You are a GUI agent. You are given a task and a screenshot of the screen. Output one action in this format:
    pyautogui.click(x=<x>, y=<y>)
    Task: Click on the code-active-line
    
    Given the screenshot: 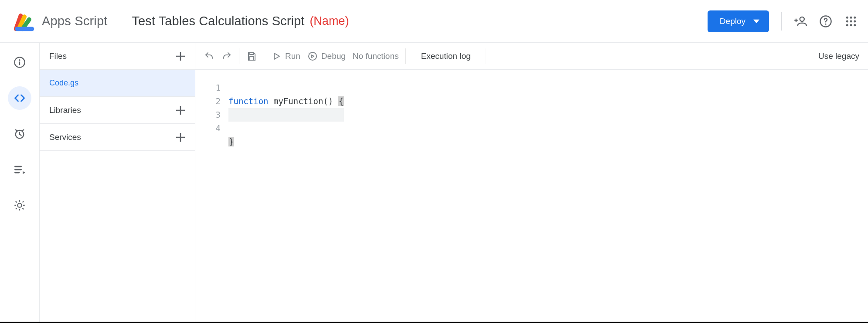 What is the action you would take?
    pyautogui.click(x=286, y=115)
    